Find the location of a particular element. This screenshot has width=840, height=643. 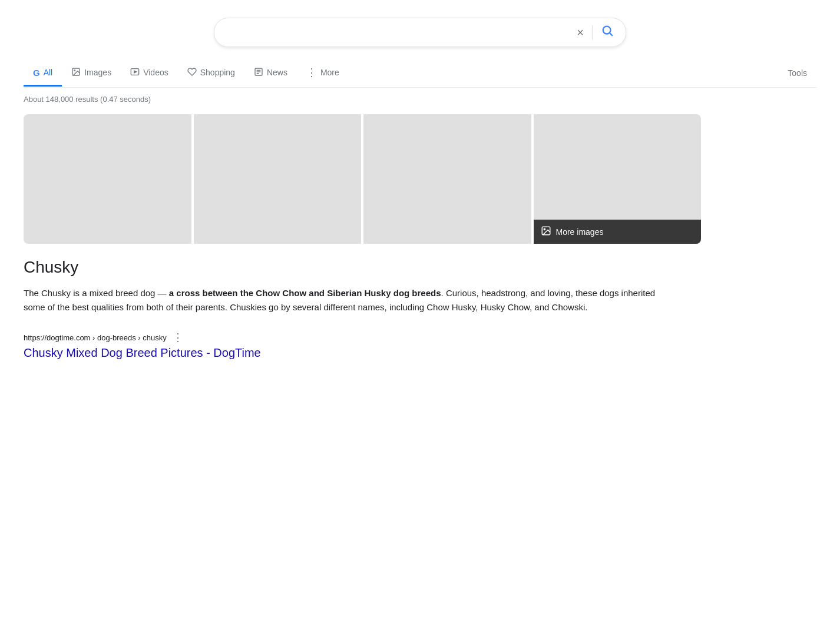

videos-icon is located at coordinates (135, 73).